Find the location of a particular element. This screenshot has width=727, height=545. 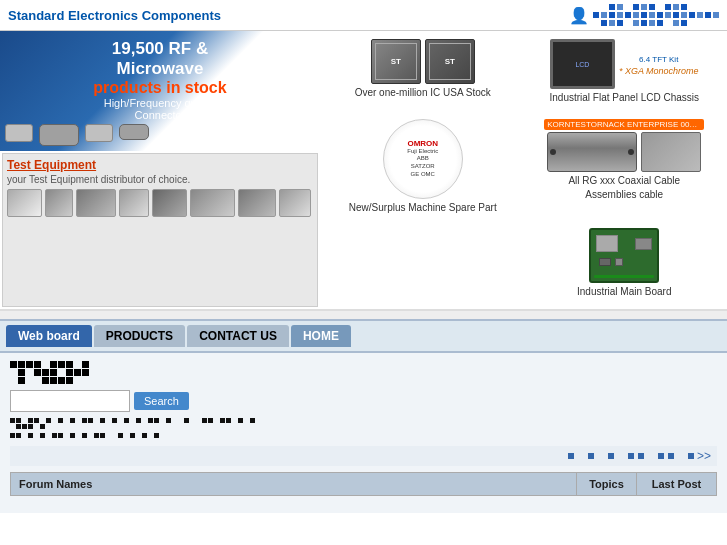

site-title: Standard Electronics Components is located at coordinates (114, 16).